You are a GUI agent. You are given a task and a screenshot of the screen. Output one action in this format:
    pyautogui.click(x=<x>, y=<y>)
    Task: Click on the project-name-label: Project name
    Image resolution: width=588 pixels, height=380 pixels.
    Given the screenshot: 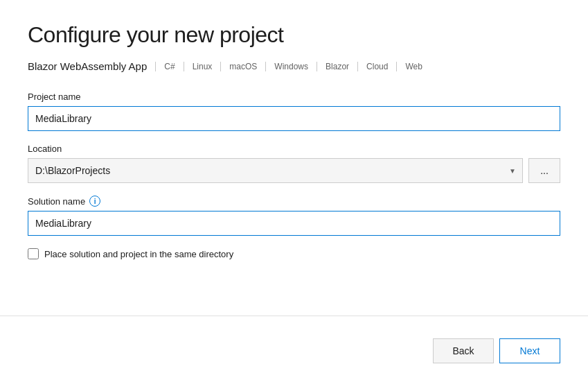 What is the action you would take?
    pyautogui.click(x=294, y=97)
    